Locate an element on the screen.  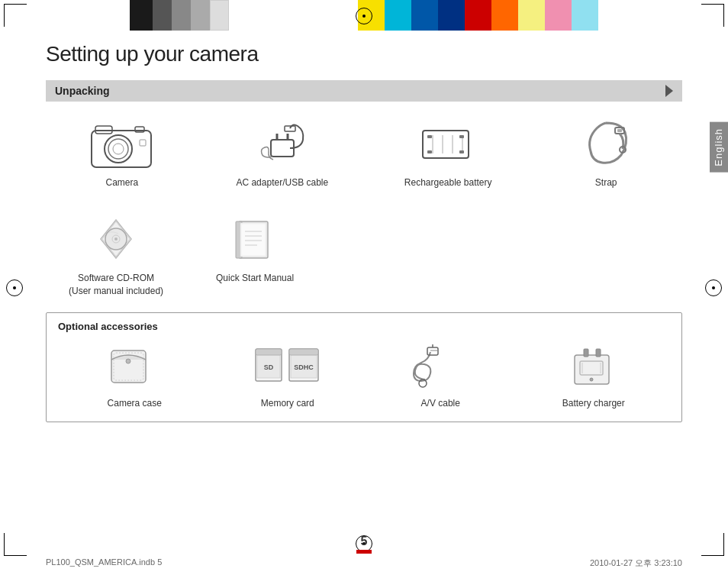
section-arrow is located at coordinates (669, 91).